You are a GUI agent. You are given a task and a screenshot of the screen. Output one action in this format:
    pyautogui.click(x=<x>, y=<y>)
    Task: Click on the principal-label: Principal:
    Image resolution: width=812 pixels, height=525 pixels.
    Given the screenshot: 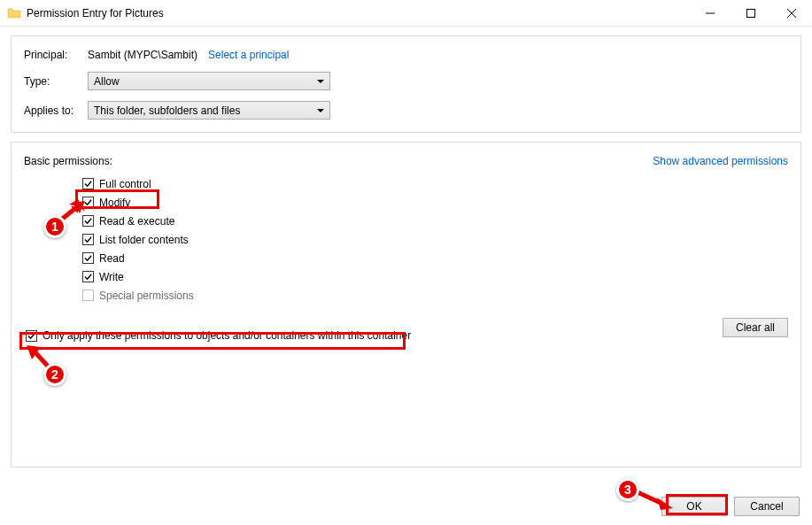 What is the action you would take?
    pyautogui.click(x=56, y=55)
    